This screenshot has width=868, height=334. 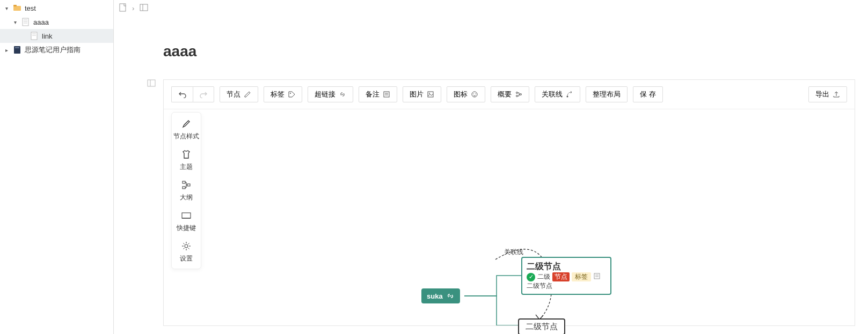 What do you see at coordinates (17, 8) in the screenshot?
I see `folder-icon` at bounding box center [17, 8].